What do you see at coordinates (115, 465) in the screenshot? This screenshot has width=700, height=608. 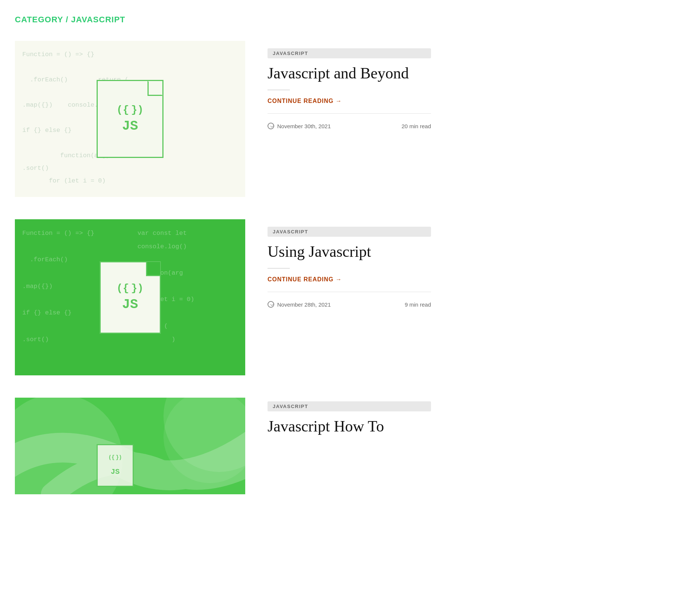 I see `abstract-file-icon: ({ }) JS` at bounding box center [115, 465].